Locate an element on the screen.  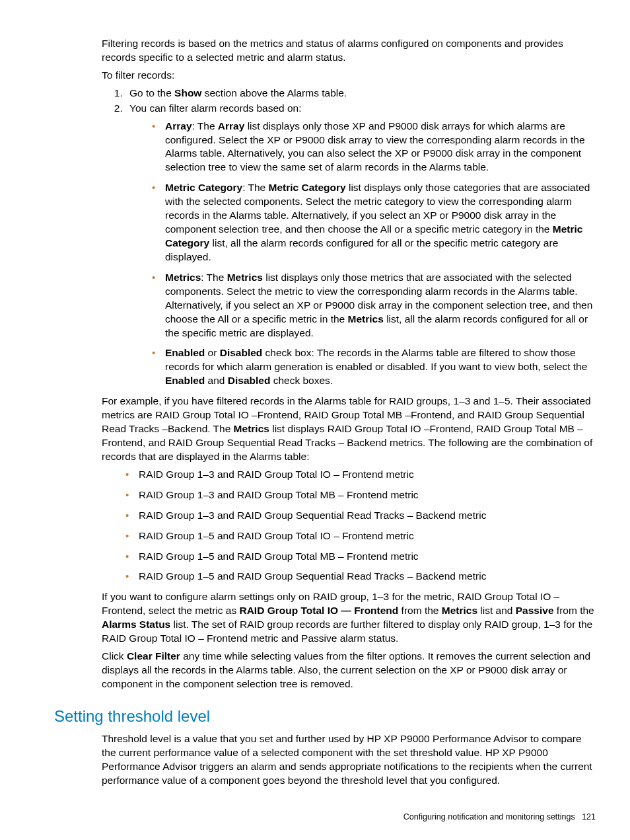
met-b1: Metrics is located at coordinates (183, 278).